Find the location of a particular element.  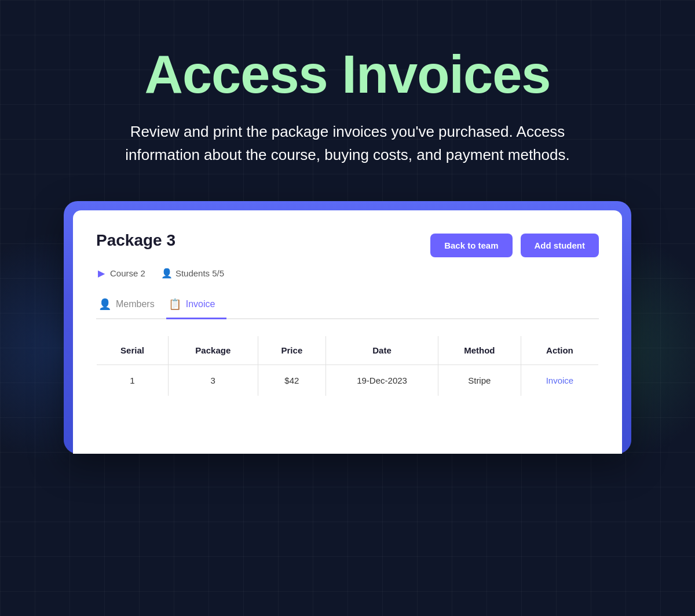

add-student-button: Add student is located at coordinates (560, 246).